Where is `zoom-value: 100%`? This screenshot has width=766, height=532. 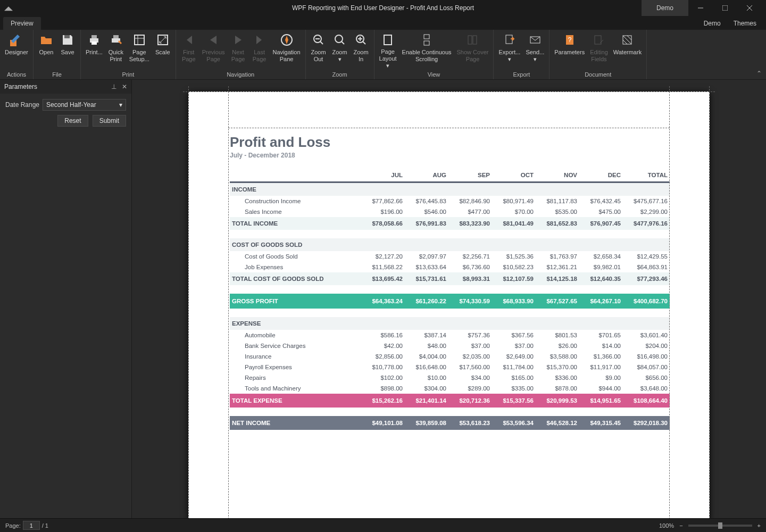 zoom-value: 100% is located at coordinates (667, 526).